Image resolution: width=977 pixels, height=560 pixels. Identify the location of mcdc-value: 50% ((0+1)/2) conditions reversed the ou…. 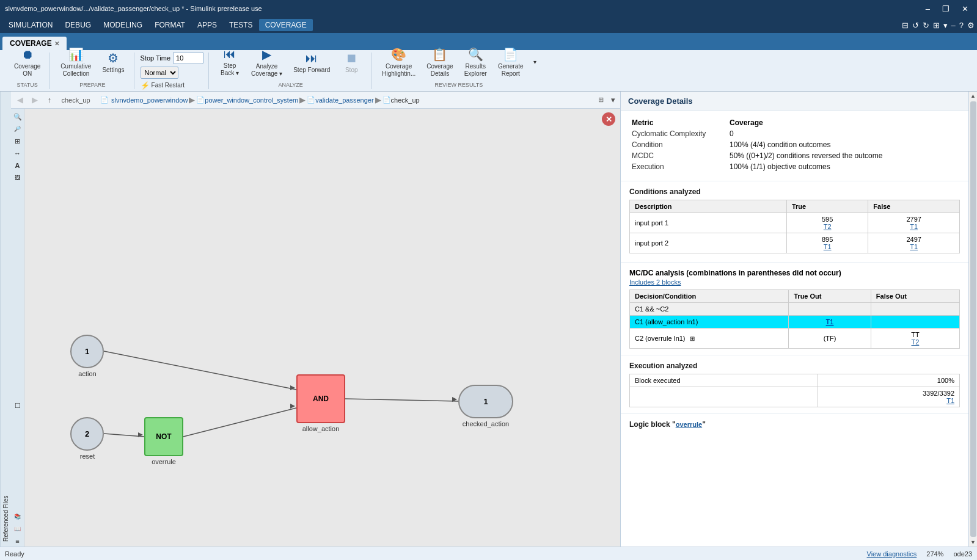
(843, 156).